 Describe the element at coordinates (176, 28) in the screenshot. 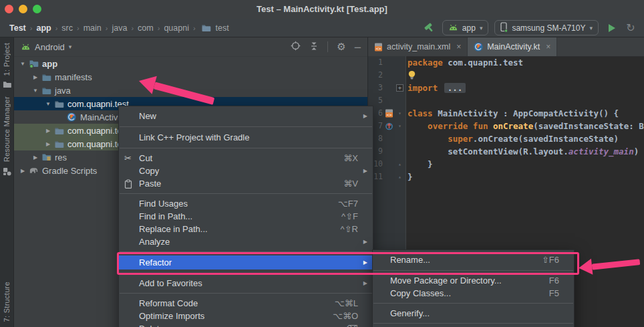

I see `breadcrumb-item: quapni` at that location.